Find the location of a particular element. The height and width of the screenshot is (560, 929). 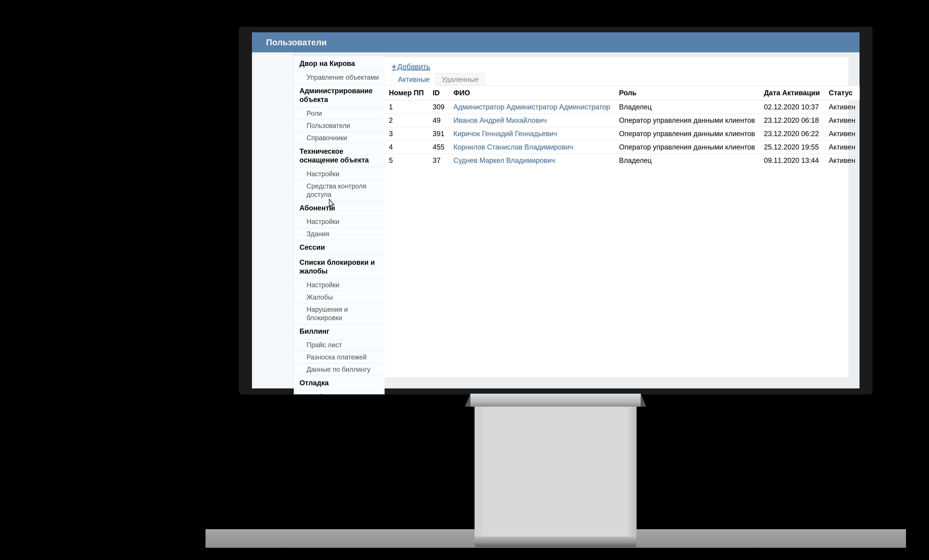

table-cell: Иванов Андрей Михайлович is located at coordinates (532, 121).